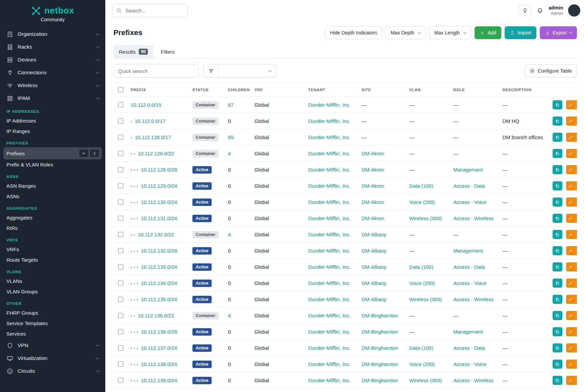 Image resolution: width=585 pixels, height=392 pixels. I want to click on quick-search-input, so click(156, 71).